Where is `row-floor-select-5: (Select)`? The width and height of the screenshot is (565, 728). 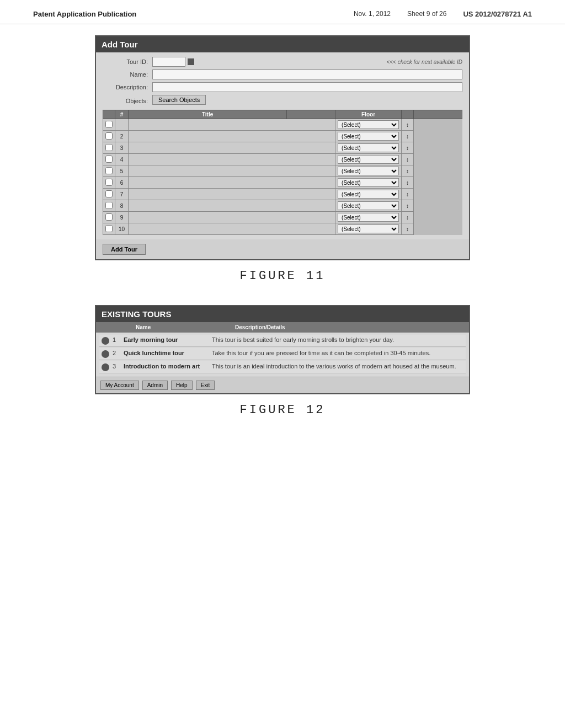
row-floor-select-5: (Select) is located at coordinates (369, 183).